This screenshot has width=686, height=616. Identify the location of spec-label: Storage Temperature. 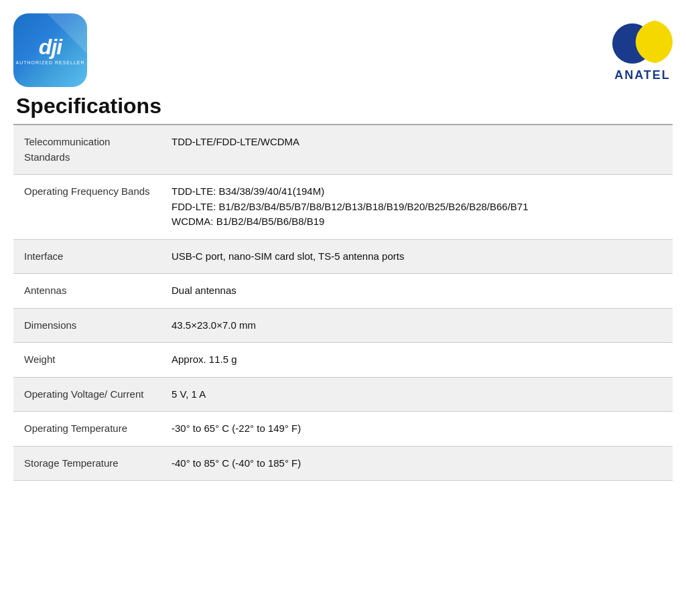
(87, 463).